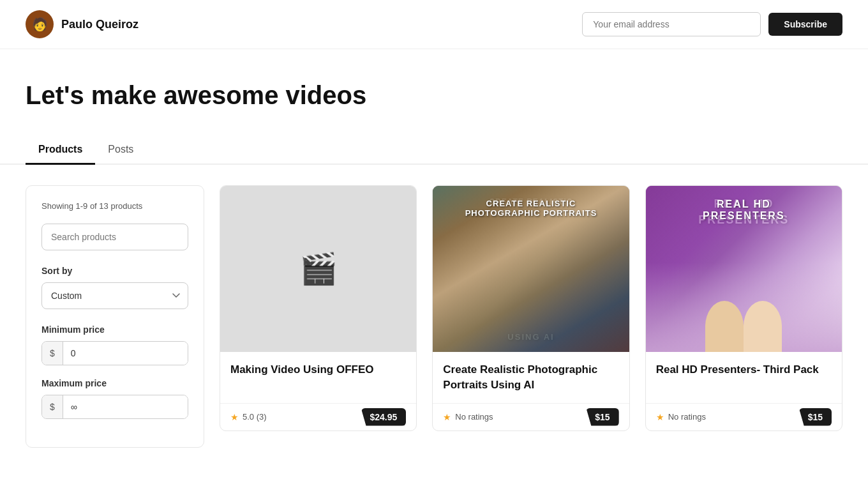  Describe the element at coordinates (384, 417) in the screenshot. I see `product-price: $24.95` at that location.